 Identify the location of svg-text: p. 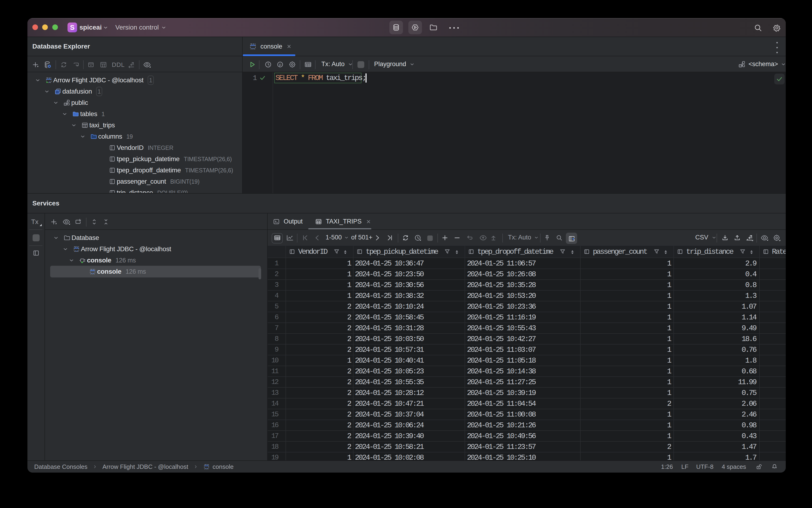
(280, 65).